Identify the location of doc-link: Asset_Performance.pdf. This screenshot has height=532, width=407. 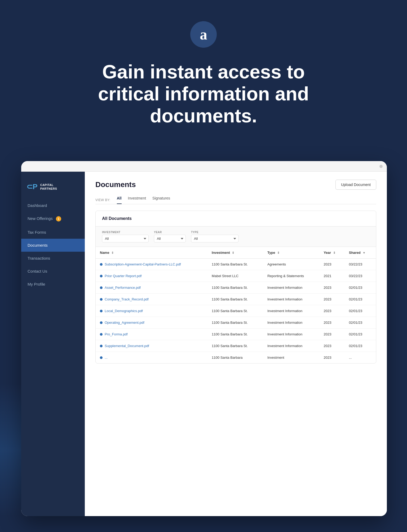
(152, 288).